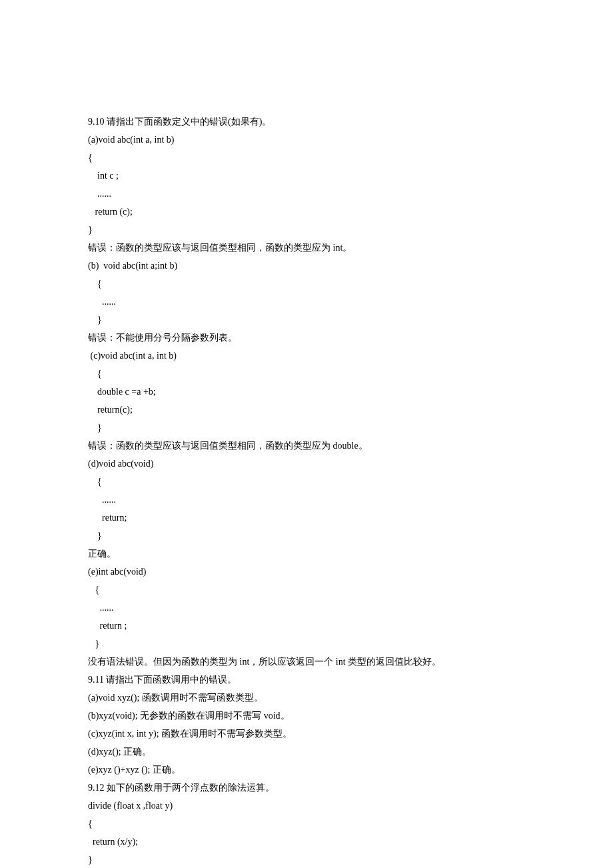 The image size is (613, 868). I want to click on text-line: return (x/y);, so click(306, 841).